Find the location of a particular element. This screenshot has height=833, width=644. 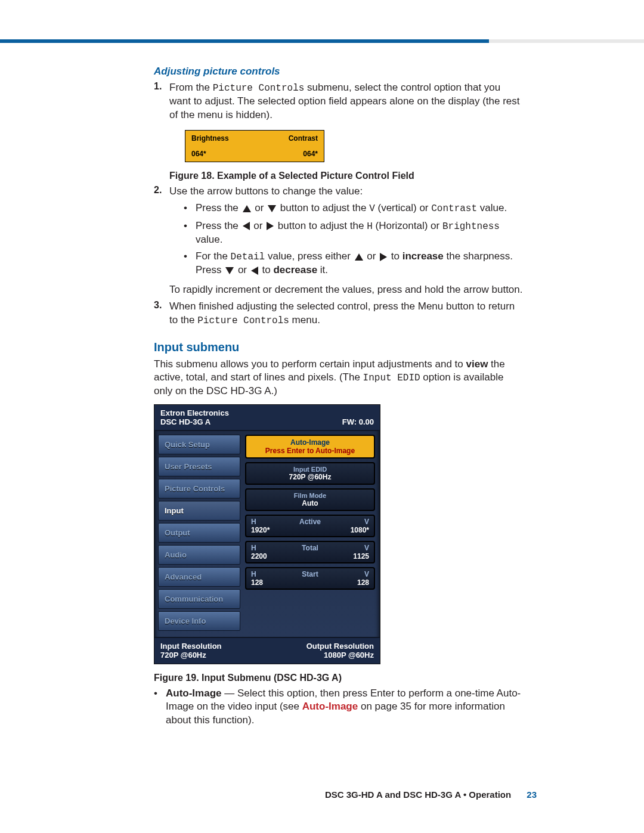

code: V is located at coordinates (372, 209).